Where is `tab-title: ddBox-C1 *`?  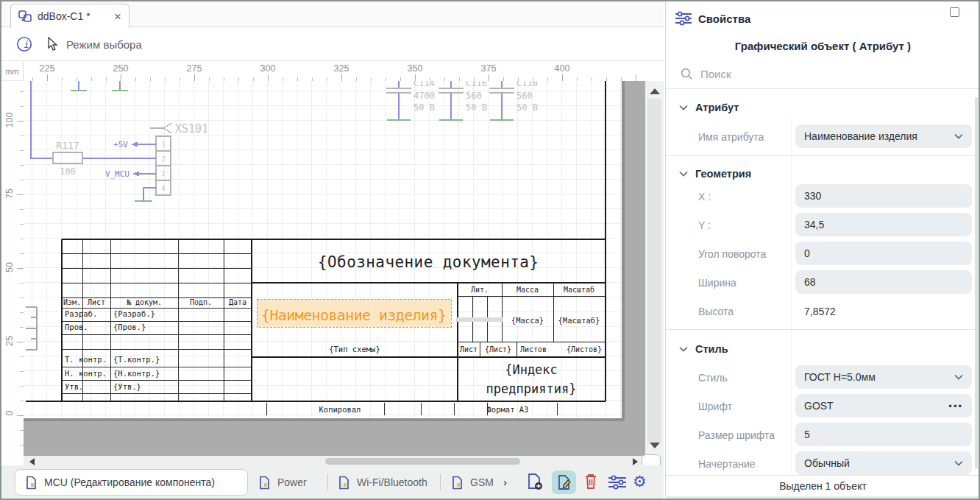 tab-title: ddBox-C1 * is located at coordinates (64, 16).